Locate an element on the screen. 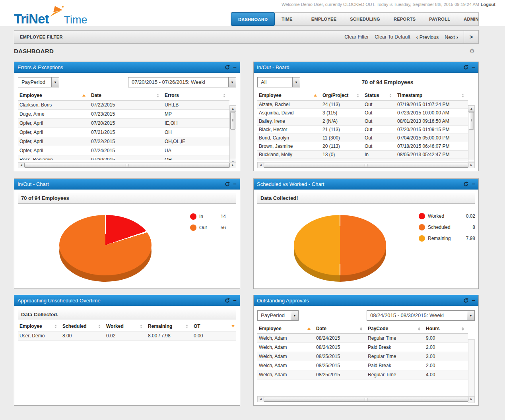 This screenshot has height=420, width=505. panel-title: Approaching Unscheduled Overtime is located at coordinates (59, 300).